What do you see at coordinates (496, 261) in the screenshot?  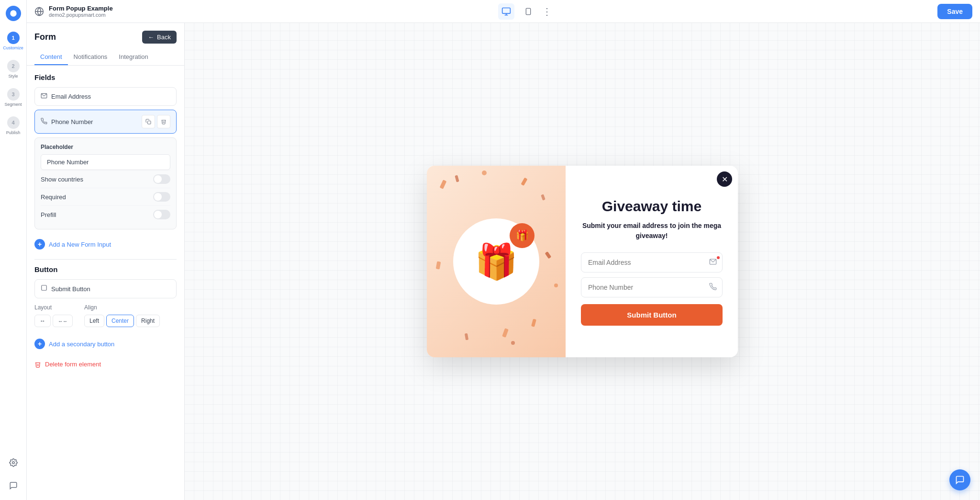 I see `gift-icon: 🎁` at bounding box center [496, 261].